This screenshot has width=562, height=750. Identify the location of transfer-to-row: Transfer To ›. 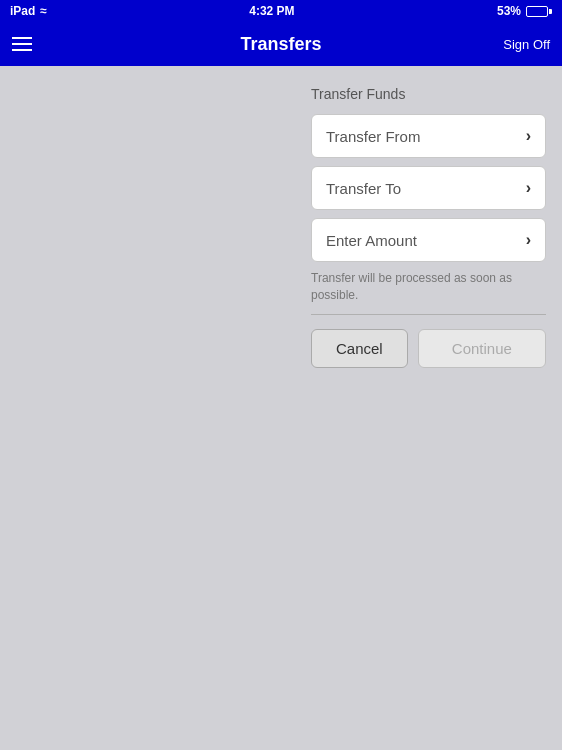
(428, 188).